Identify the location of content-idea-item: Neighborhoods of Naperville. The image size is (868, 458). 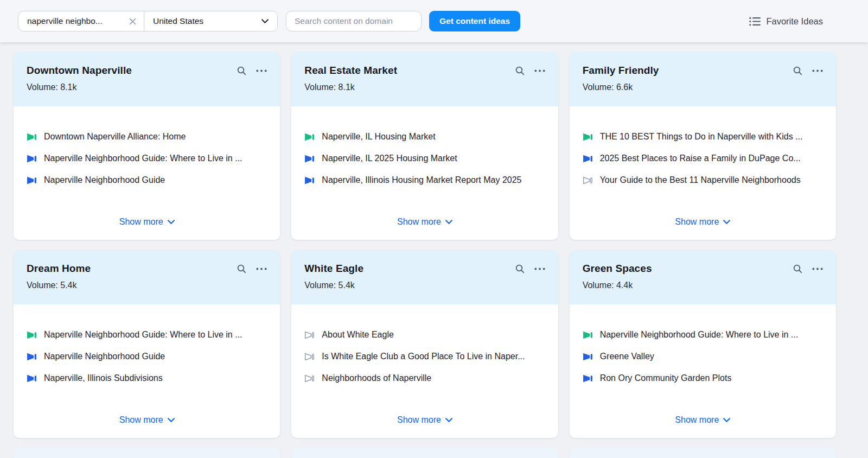
(424, 378).